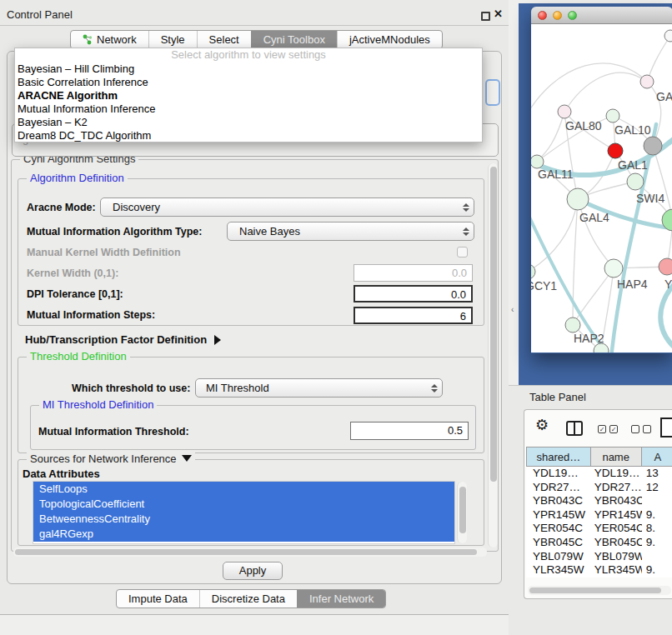 The image size is (672, 635). Describe the element at coordinates (294, 40) in the screenshot. I see `tab-label: Cyni Toolbox` at that location.